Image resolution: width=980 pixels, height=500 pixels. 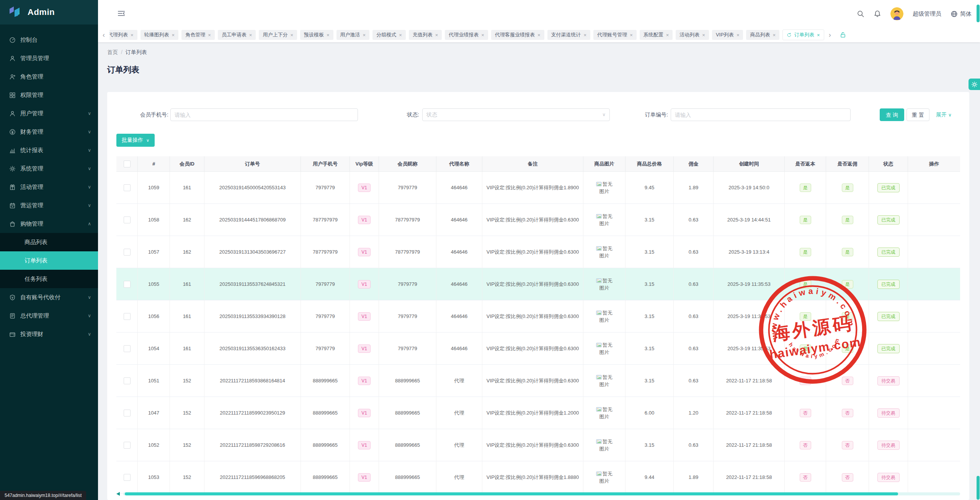 I want to click on sidebar-item-13: 投资理财∨, so click(x=49, y=334).